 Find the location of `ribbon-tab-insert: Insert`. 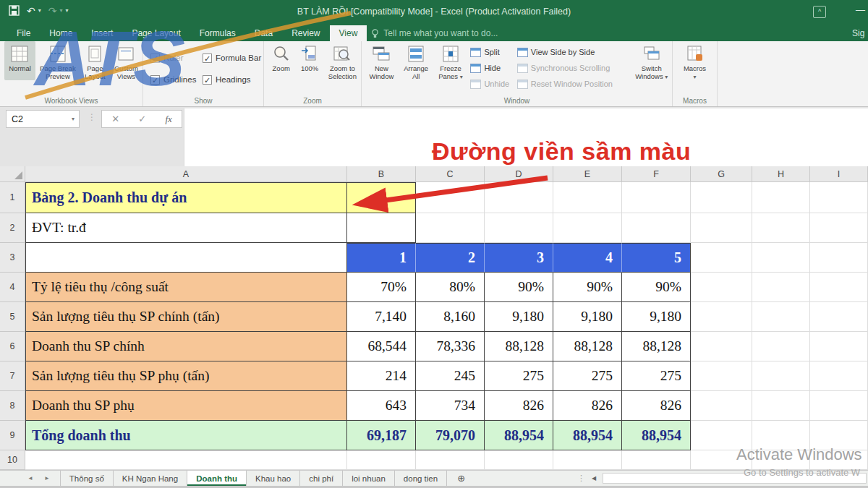

ribbon-tab-insert: Insert is located at coordinates (102, 33).